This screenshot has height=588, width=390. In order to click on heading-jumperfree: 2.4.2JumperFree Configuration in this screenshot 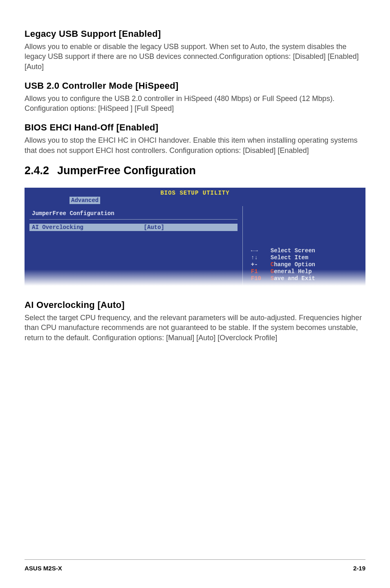, I will do `click(195, 171)`.